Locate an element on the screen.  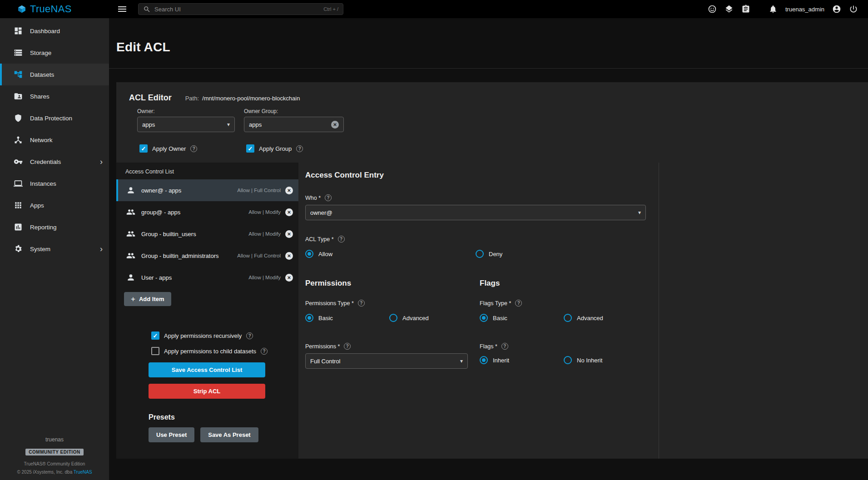
owner-group-input: apps ✕ is located at coordinates (294, 124).